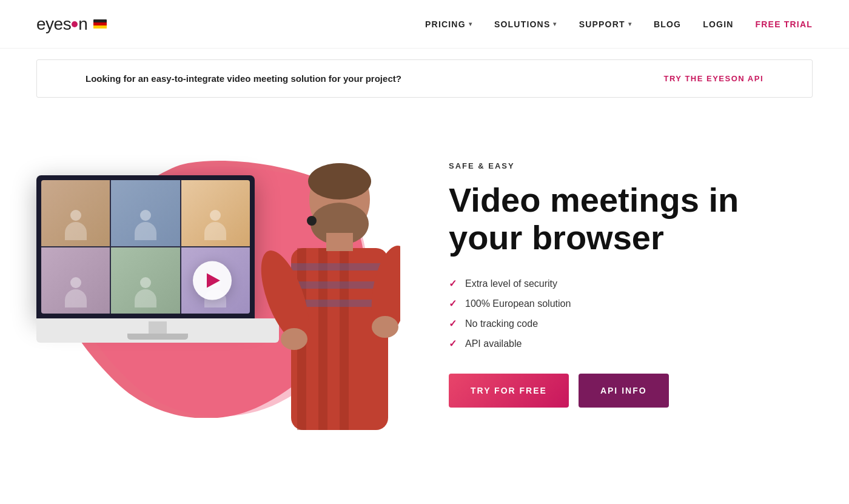 The image size is (849, 504). What do you see at coordinates (509, 391) in the screenshot?
I see `try-for-free-button: TRY FOR FREE` at bounding box center [509, 391].